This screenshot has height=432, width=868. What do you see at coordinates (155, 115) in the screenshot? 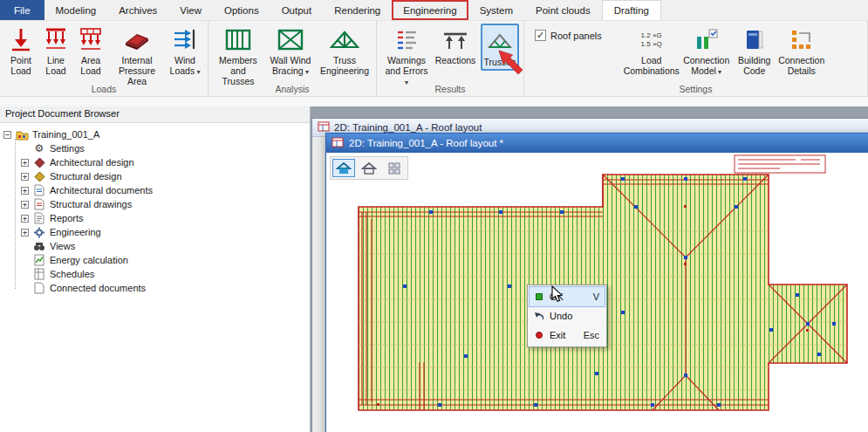
I see `sidebar-title: Project Document Browser` at bounding box center [155, 115].